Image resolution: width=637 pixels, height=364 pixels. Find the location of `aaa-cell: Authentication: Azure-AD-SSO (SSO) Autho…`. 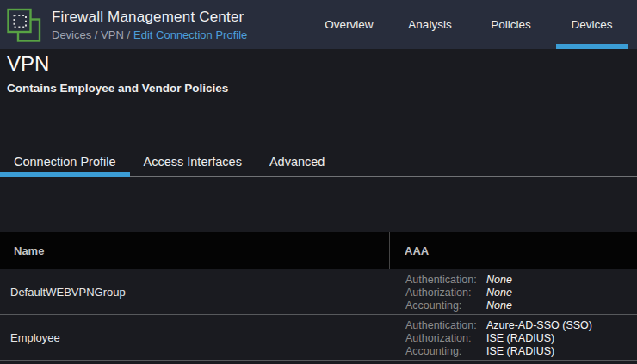

aaa-cell: Authentication: Azure-AD-SSO (SSO) Autho… is located at coordinates (491, 337).